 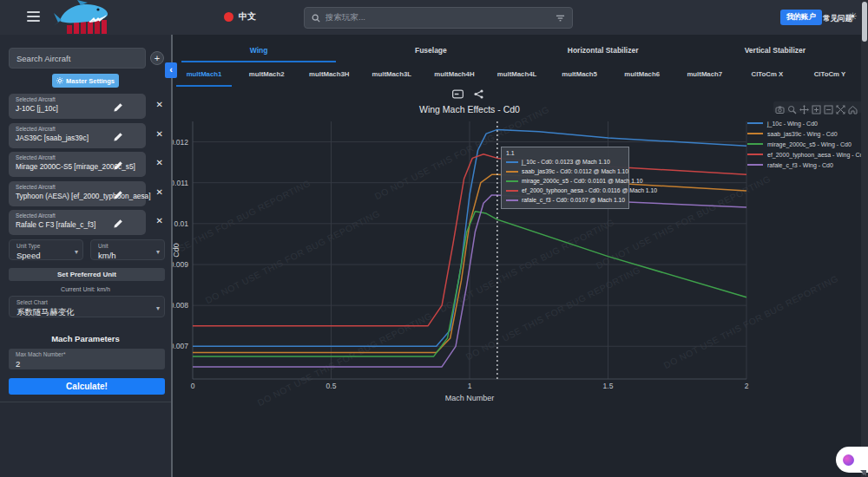 I want to click on aircraft-card: Selected AircraftJAS39C [saab_jas39c], so click(x=77, y=135).